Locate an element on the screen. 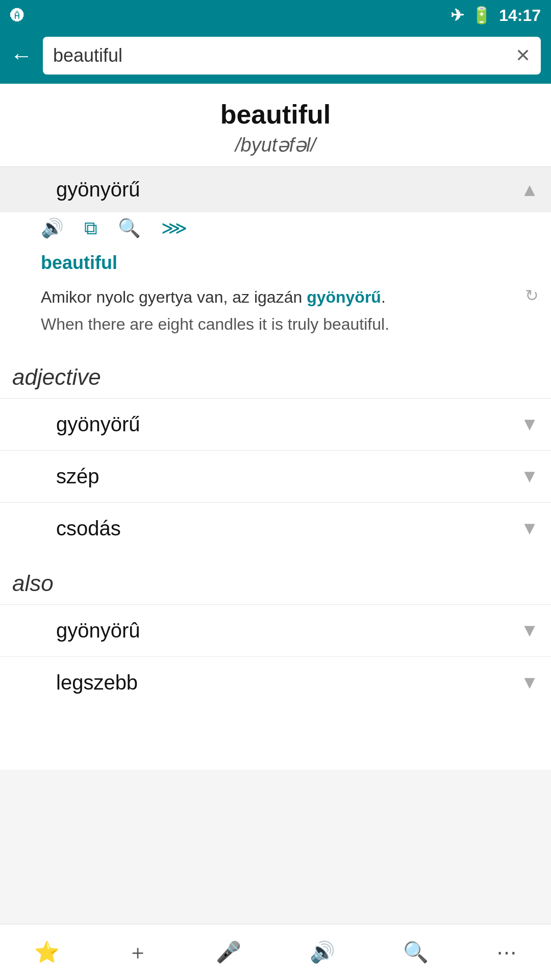 The image size is (551, 980). word-title: beautiful is located at coordinates (276, 114).